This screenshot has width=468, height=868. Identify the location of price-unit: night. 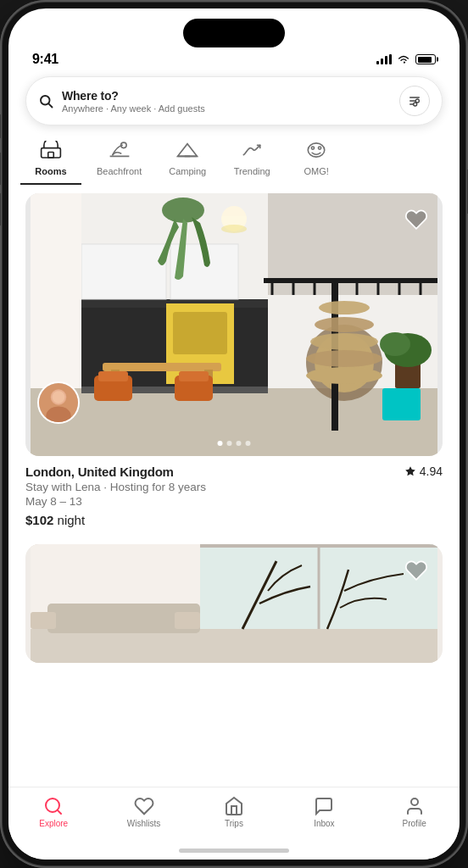
(71, 520).